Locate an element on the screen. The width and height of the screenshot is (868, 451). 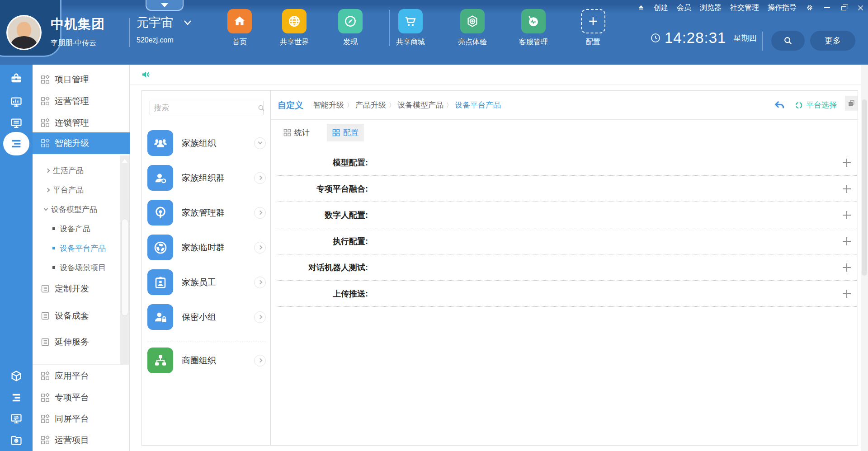
submenu-device-sets: 设备成套 is located at coordinates (81, 316).